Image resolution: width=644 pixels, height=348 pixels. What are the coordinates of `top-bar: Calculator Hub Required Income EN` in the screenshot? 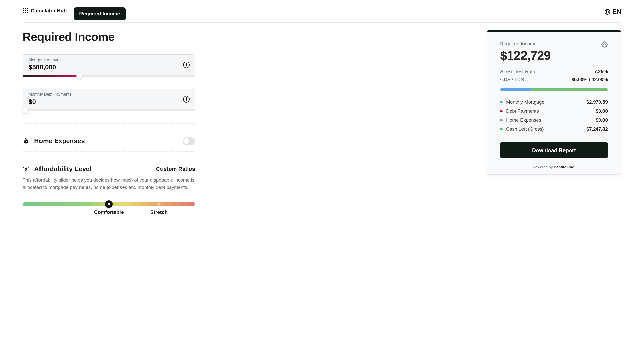 It's located at (322, 11).